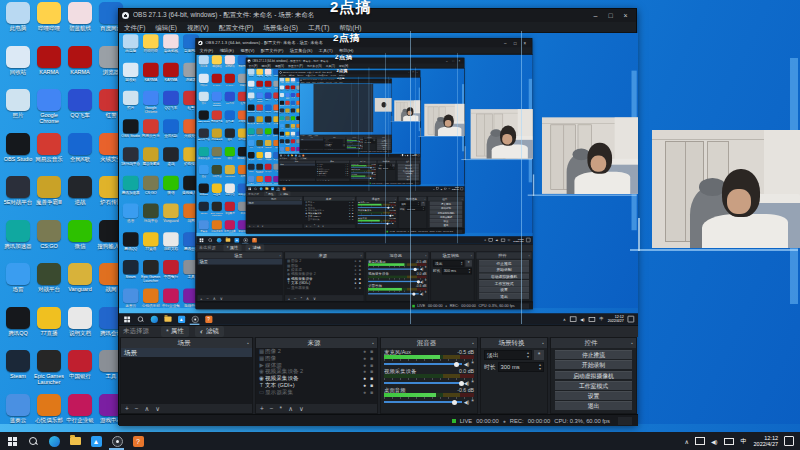  What do you see at coordinates (218, 101) in the screenshot?
I see `desktop-icon: Google Chrome` at bounding box center [218, 101].